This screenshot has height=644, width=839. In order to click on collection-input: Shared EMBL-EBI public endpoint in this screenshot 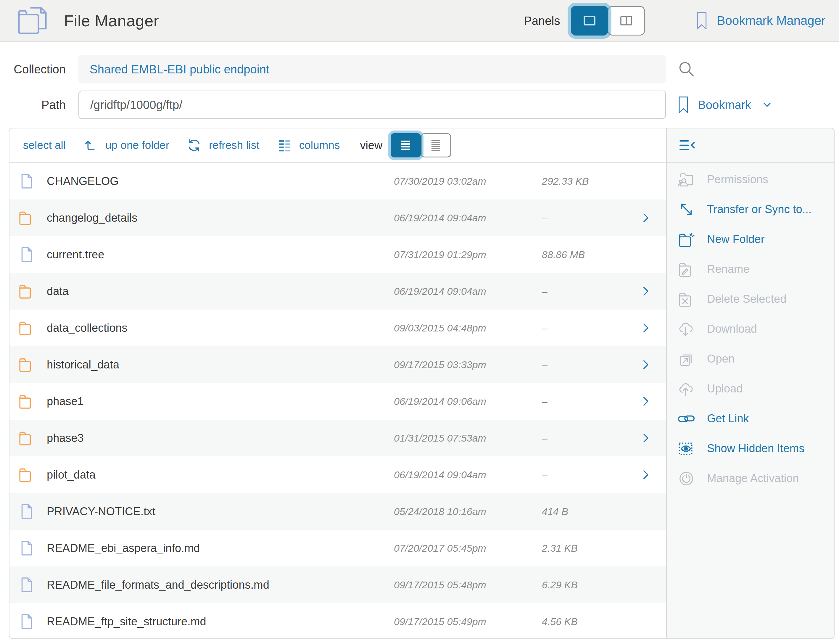, I will do `click(372, 69)`.